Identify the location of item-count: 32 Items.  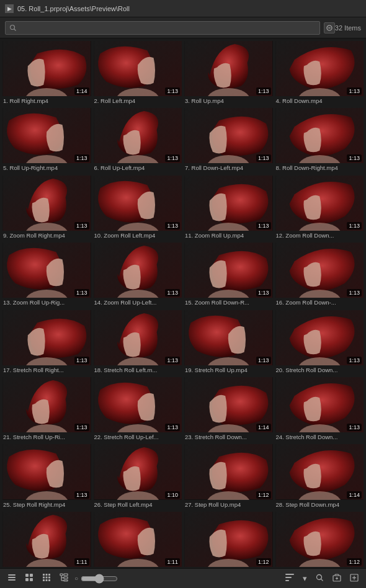
(348, 28).